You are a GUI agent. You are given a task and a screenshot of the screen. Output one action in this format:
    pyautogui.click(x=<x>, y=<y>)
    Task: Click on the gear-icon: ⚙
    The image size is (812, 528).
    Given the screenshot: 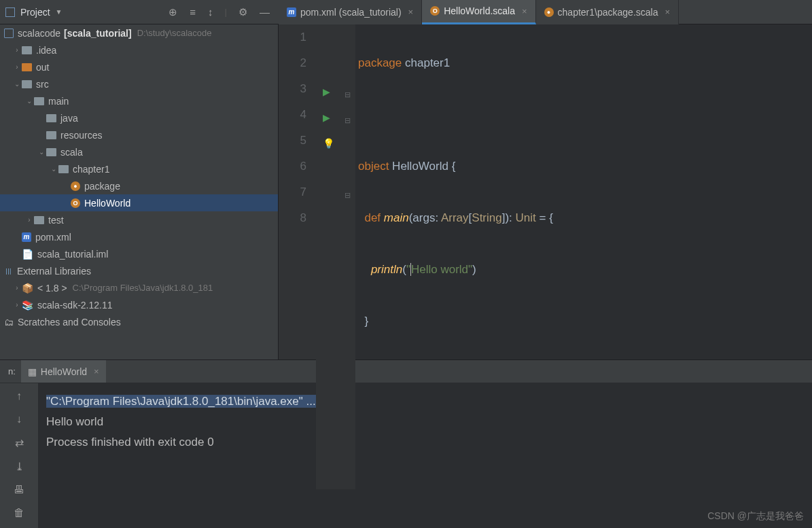 What is the action you would take?
    pyautogui.click(x=243, y=12)
    